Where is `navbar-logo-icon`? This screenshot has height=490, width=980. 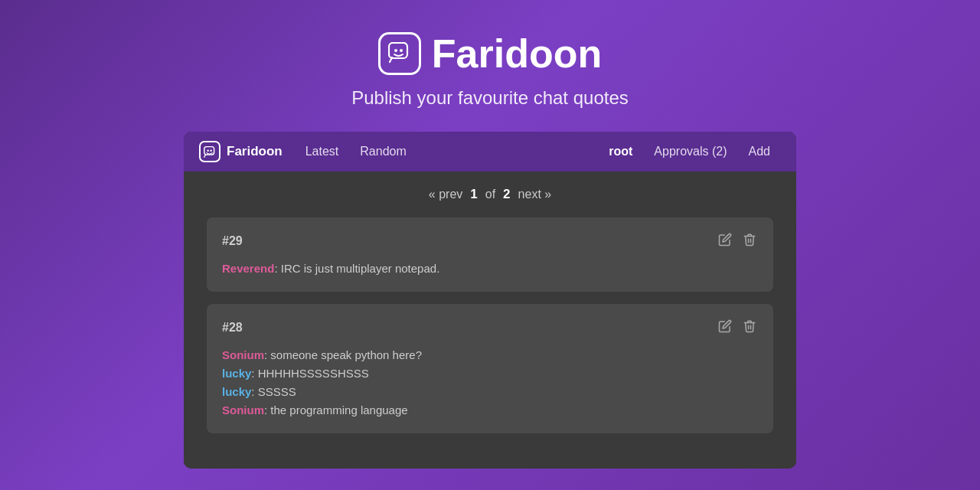 navbar-logo-icon is located at coordinates (210, 152).